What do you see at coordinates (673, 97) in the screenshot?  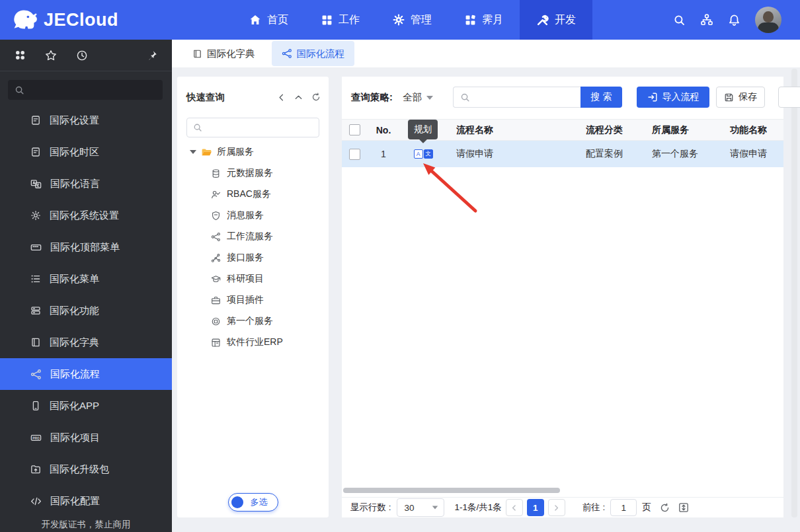 I see `import-workflow-button: 导入流程` at bounding box center [673, 97].